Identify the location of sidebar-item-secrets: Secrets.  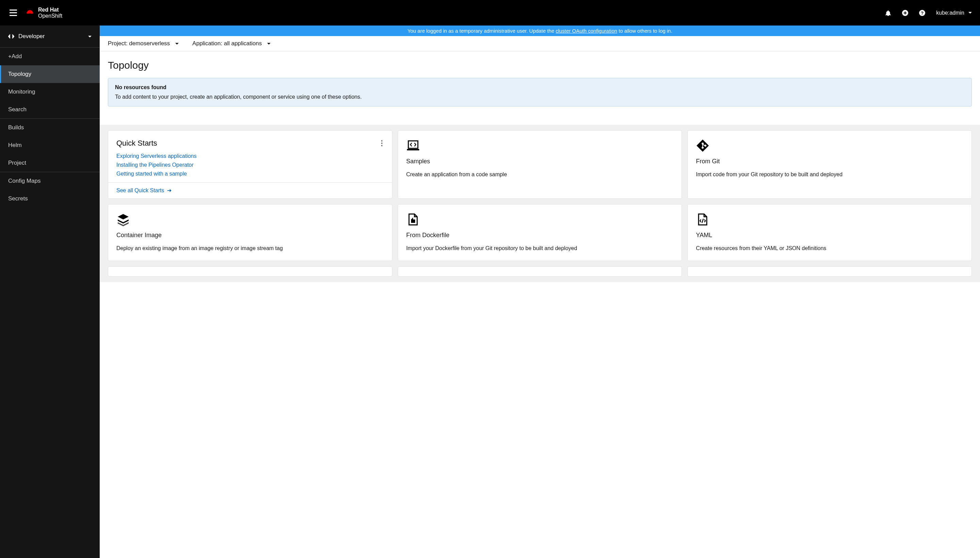
(50, 199).